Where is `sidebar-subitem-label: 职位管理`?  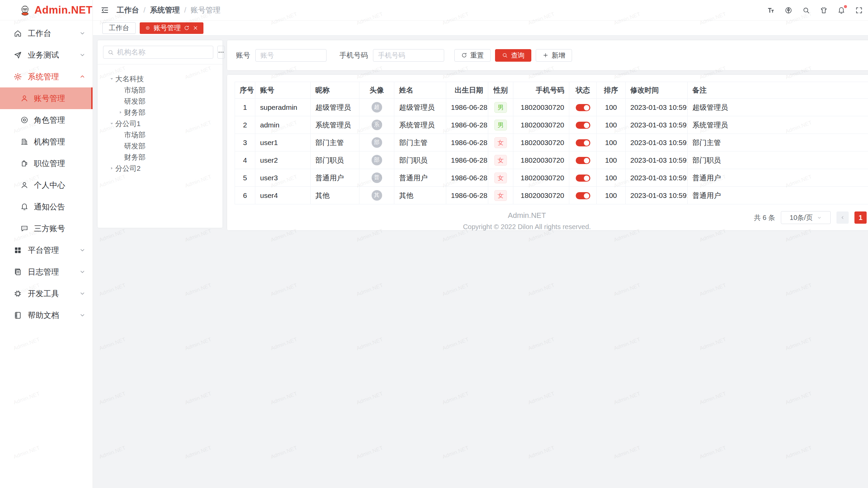 sidebar-subitem-label: 职位管理 is located at coordinates (50, 163).